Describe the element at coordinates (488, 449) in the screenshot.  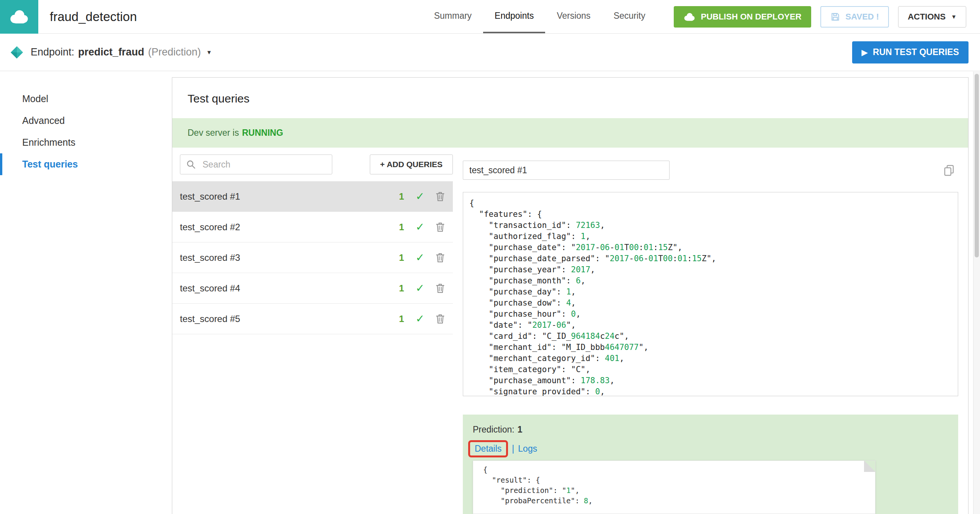
I see `details-link: Details` at that location.